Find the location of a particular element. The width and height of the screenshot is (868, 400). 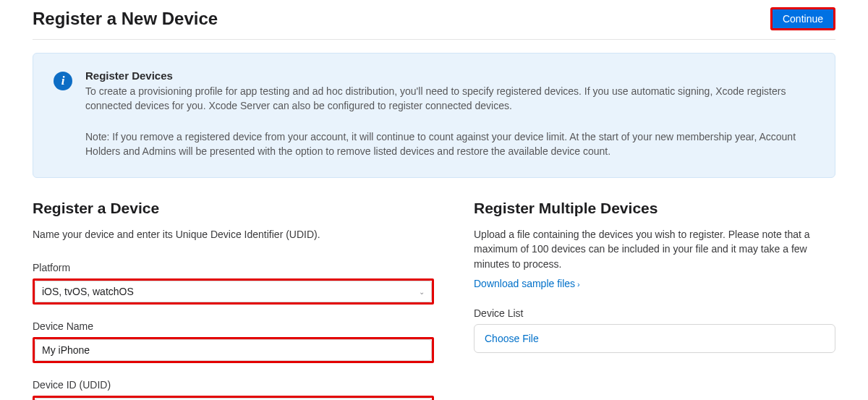

file-upload-box: Choose File is located at coordinates (655, 339).